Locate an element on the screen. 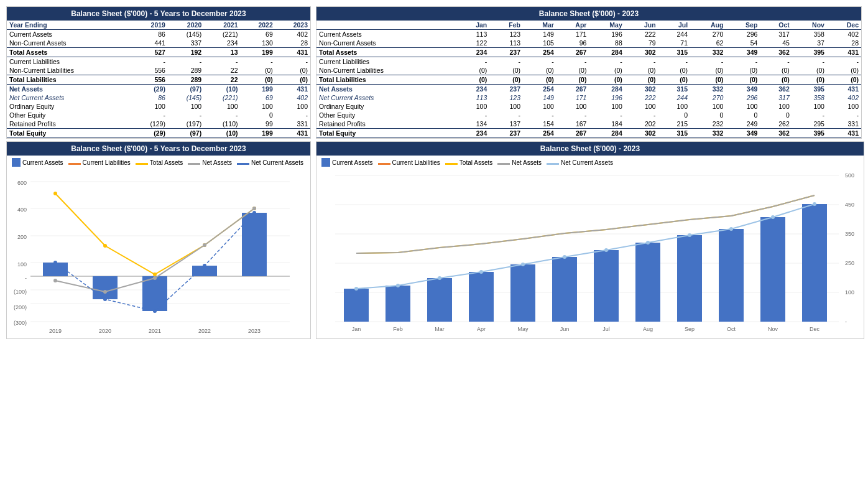 The height and width of the screenshot is (489, 868). svg-text: 500 is located at coordinates (849, 175).